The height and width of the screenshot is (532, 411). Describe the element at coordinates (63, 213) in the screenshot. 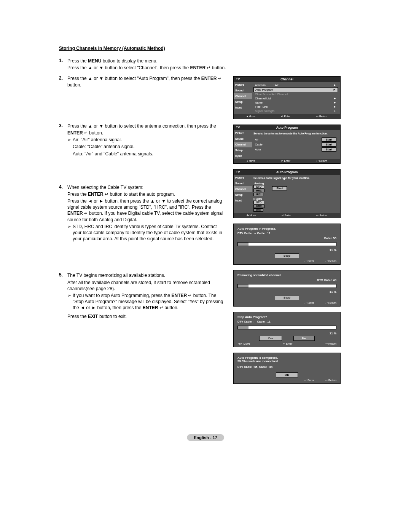

I see `step-number: 4.` at that location.